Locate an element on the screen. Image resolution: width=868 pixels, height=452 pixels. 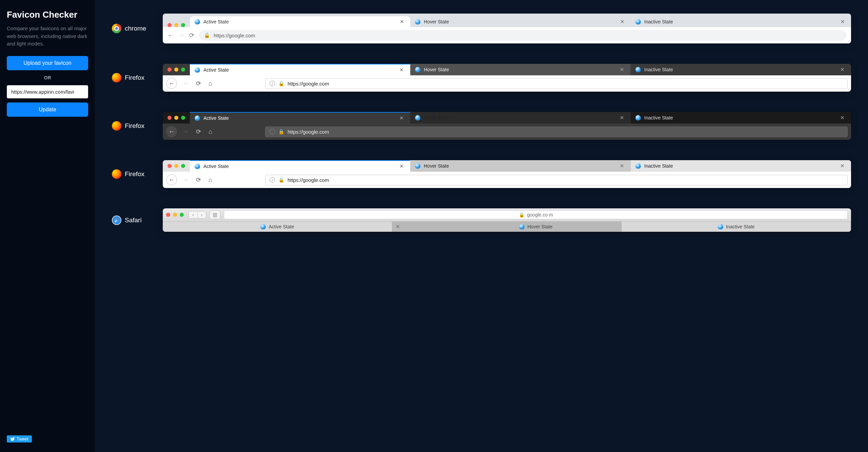
forward-icon: › is located at coordinates (202, 215).